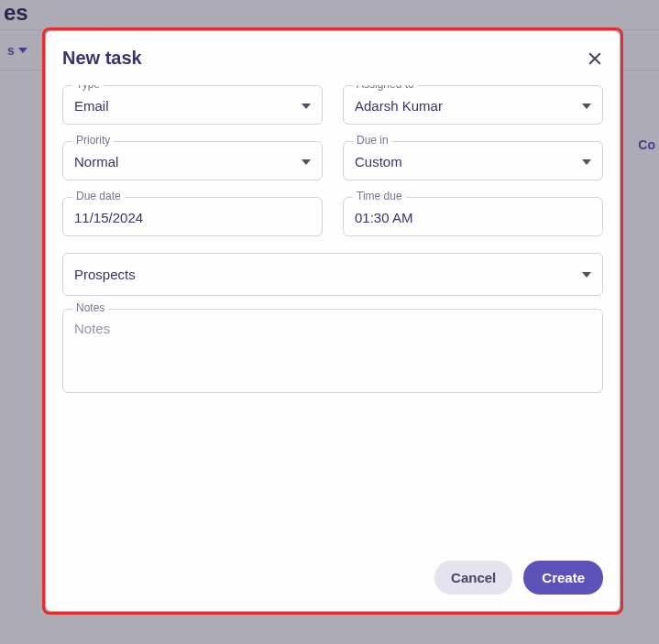 This screenshot has width=659, height=644. I want to click on time-due-field, so click(473, 218).